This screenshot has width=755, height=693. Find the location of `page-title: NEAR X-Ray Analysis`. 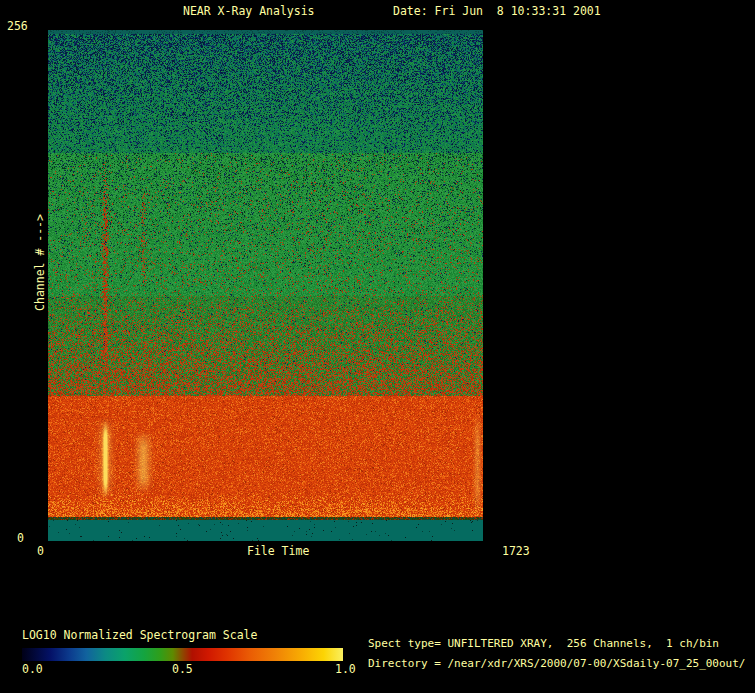

page-title: NEAR X-Ray Analysis is located at coordinates (249, 12).